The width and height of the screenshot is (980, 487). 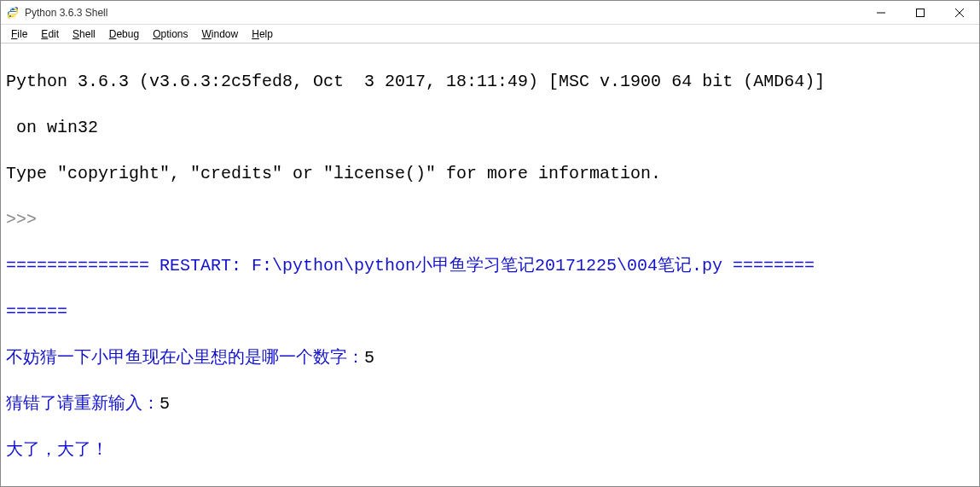 I want to click on output-line: 大了，大了！, so click(x=490, y=450).